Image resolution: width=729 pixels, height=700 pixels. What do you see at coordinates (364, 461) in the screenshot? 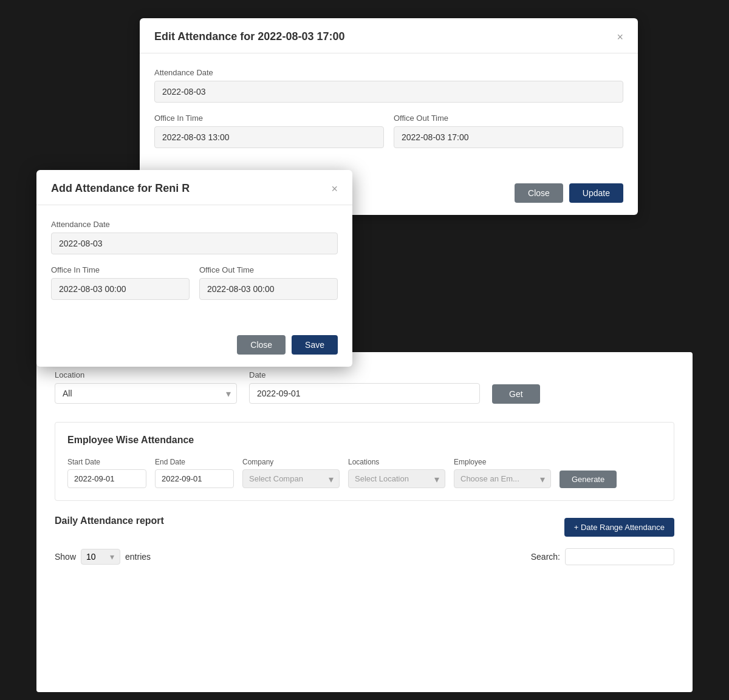
I see `employee-wise-section: Employee Wise Attendance Start Date End …` at bounding box center [364, 461].